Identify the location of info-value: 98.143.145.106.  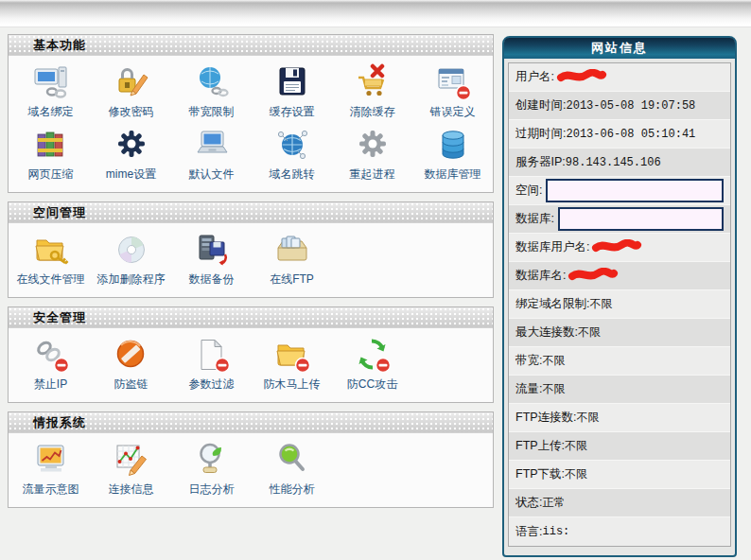
(613, 163).